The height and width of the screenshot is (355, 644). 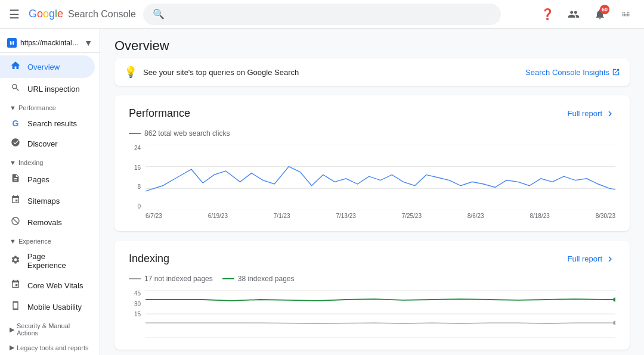 I want to click on performance-card-header: Performance Full report, so click(x=372, y=113).